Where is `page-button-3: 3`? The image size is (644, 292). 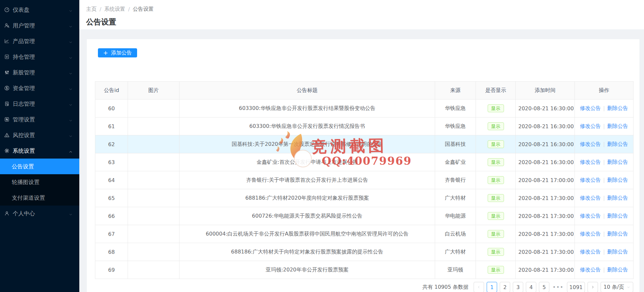 page-button-3: 3 is located at coordinates (518, 287).